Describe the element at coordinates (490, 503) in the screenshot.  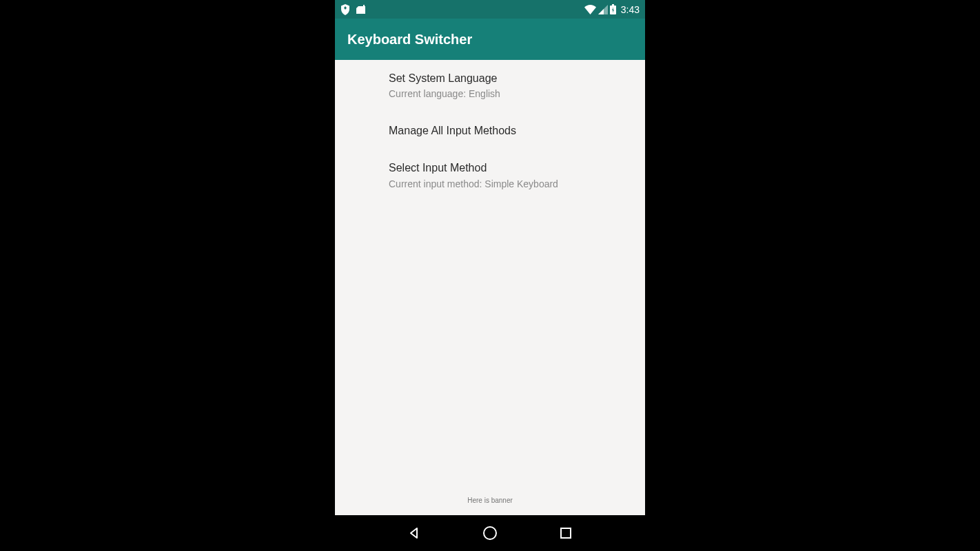
I see `banner-text: Here is banner` at that location.